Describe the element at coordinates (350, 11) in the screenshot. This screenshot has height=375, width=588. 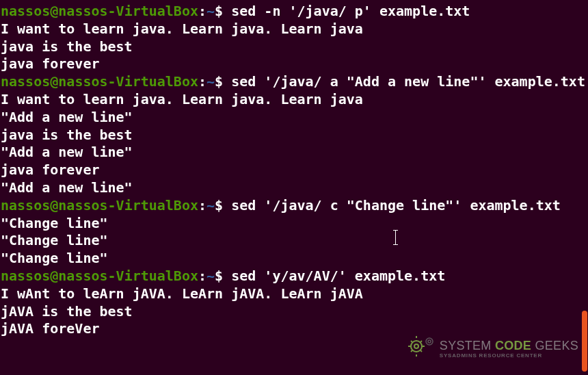
I see `command-1: sed -n '/java/ p' example.txt` at that location.